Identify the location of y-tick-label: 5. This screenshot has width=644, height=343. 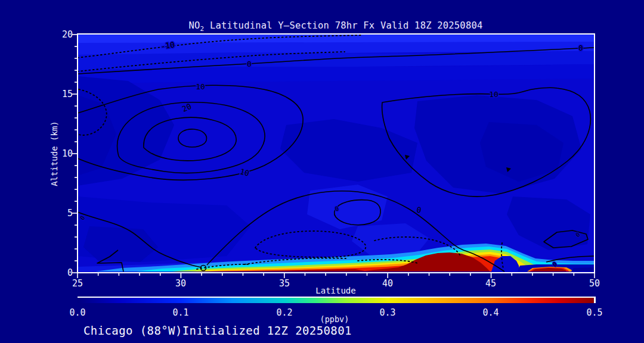
(70, 213).